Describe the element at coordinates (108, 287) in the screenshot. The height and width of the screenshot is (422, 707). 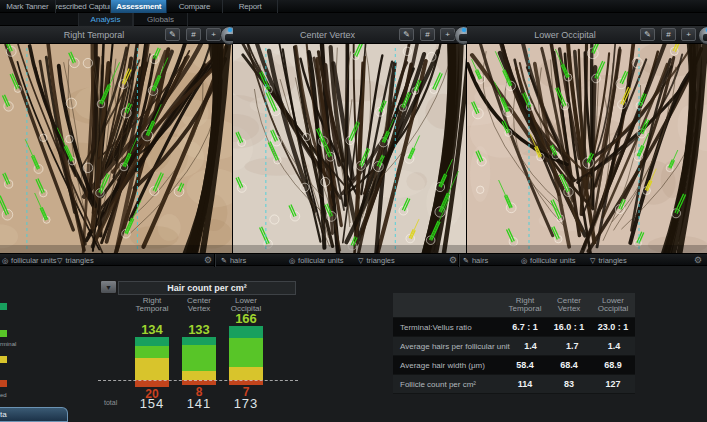
I see `chart-dropdown-button: ▼` at that location.